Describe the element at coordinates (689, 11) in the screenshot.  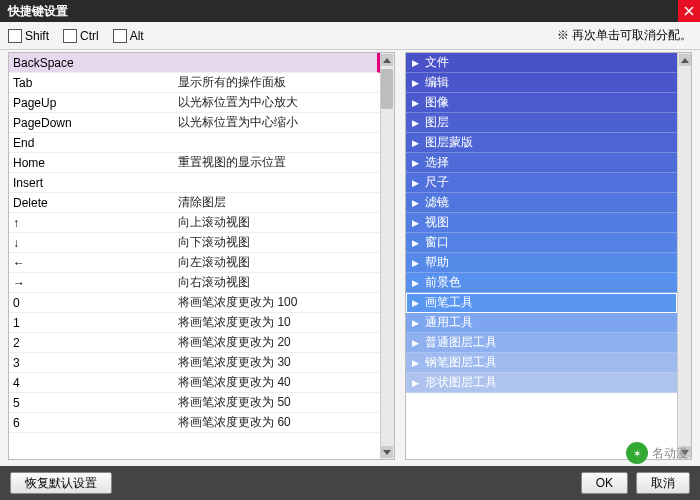
I see `close-button` at that location.